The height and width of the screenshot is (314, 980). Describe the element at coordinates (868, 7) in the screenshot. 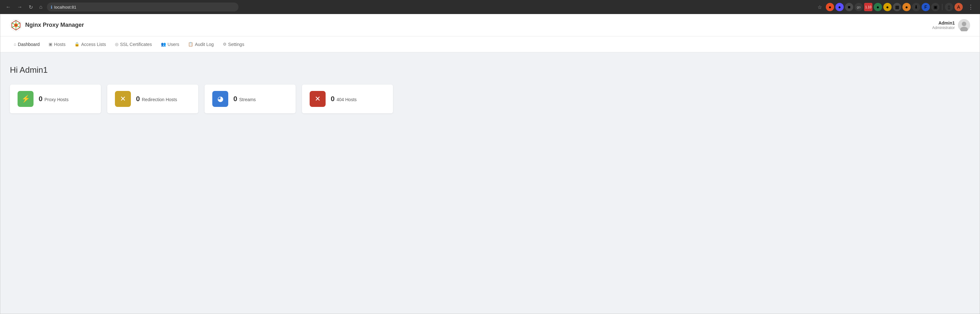

I see `ext-icon-5: 1.10` at that location.